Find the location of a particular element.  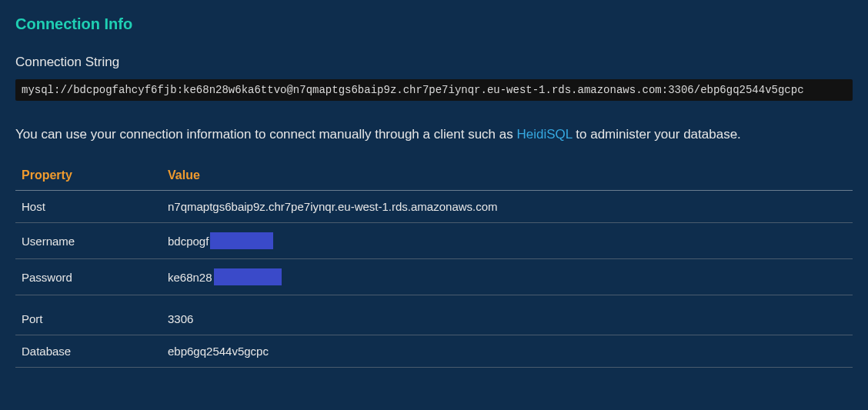

connection-string-label: Connection String is located at coordinates (434, 62).